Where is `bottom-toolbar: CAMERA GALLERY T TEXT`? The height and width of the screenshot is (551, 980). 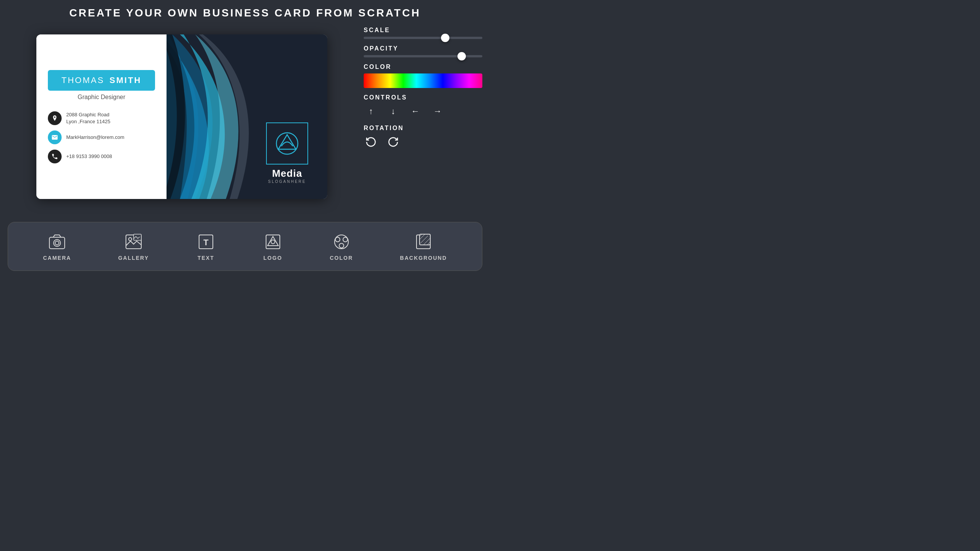
bottom-toolbar: CAMERA GALLERY T TEXT is located at coordinates (245, 246).